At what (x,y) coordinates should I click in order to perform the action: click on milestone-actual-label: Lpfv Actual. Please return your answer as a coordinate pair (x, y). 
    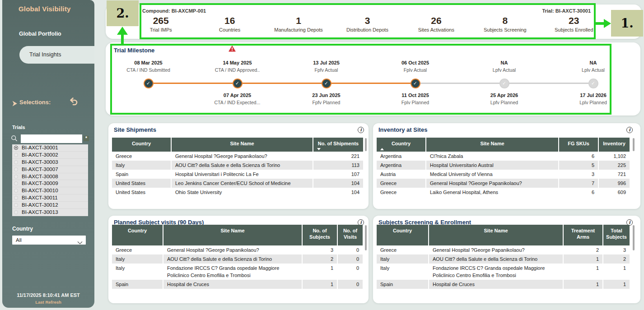
    Looking at the image, I should click on (504, 70).